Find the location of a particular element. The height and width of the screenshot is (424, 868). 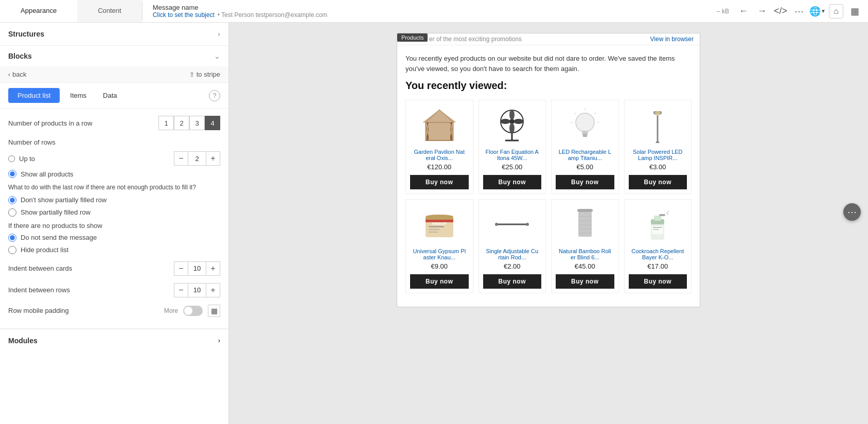

buy-button-1: Buy now is located at coordinates (512, 182).